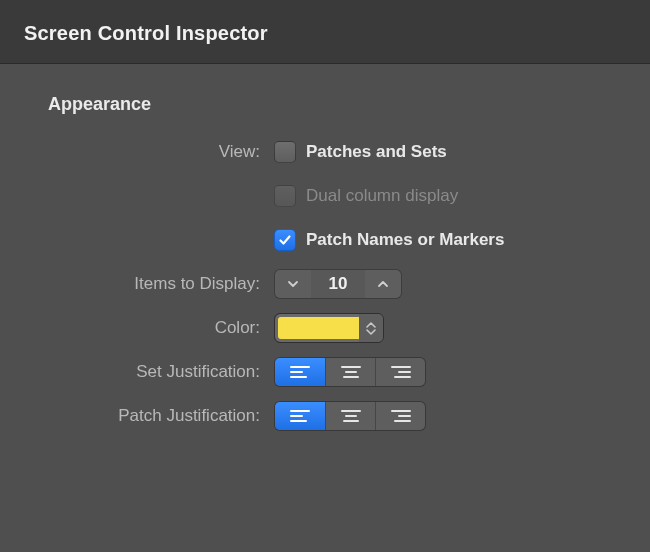 The image size is (650, 552). I want to click on chevron-up-icon, so click(383, 284).